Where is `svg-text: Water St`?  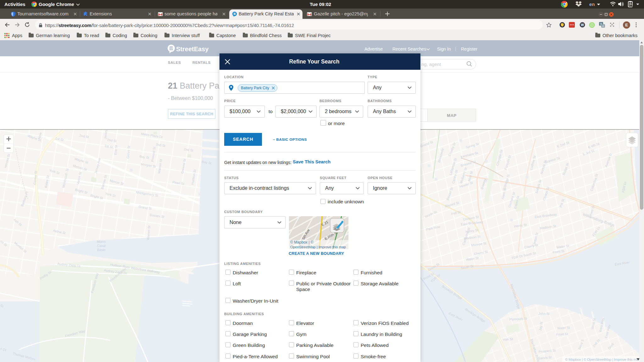 svg-text: Water St is located at coordinates (564, 328).